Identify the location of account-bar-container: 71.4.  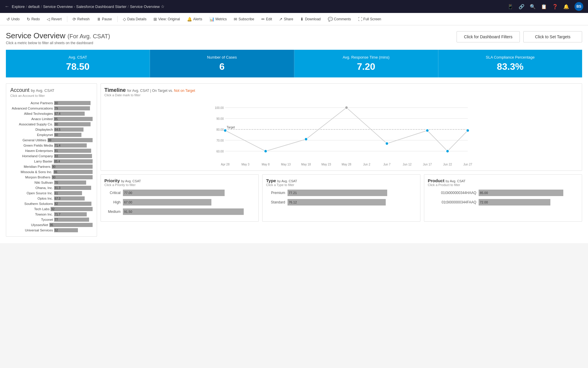
(74, 145).